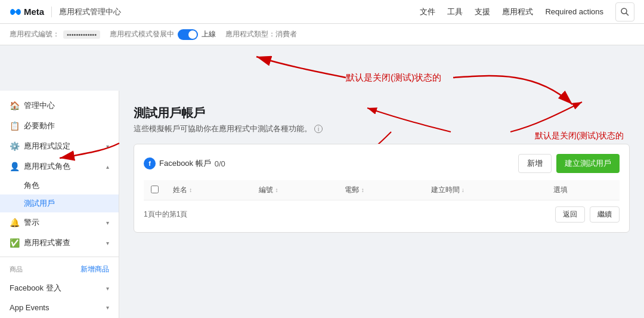  Describe the element at coordinates (220, 163) in the screenshot. I see `fb-account-count: 0/0` at that location.